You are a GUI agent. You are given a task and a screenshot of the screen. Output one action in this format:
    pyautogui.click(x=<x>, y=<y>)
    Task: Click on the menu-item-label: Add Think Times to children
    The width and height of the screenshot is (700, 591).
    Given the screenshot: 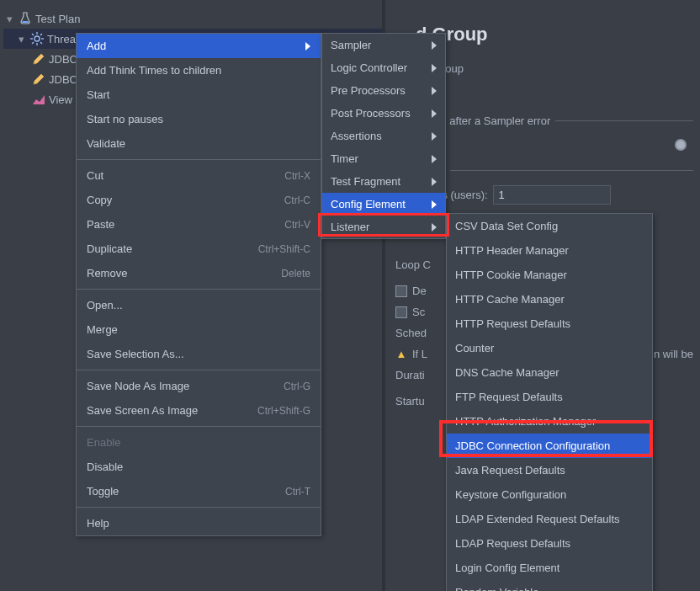 What is the action you would take?
    pyautogui.click(x=154, y=71)
    